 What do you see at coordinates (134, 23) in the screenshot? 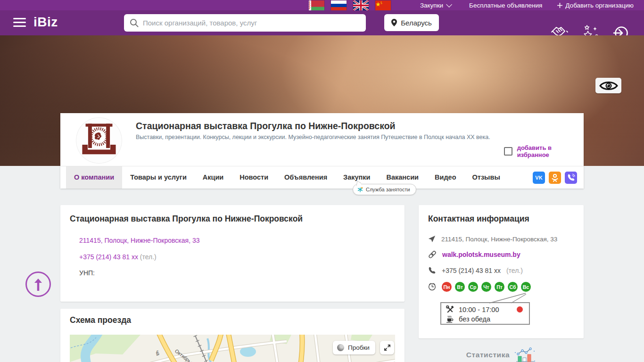
I see `search-icon` at bounding box center [134, 23].